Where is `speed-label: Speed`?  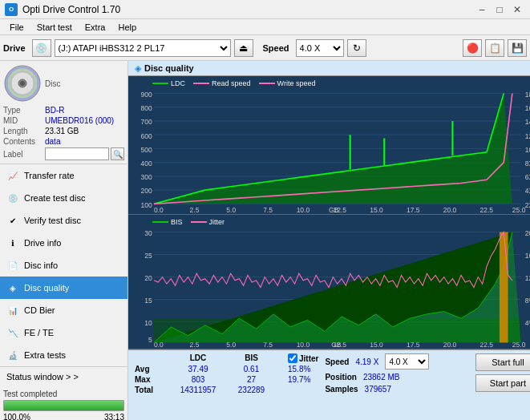
speed-label: Speed is located at coordinates (337, 362).